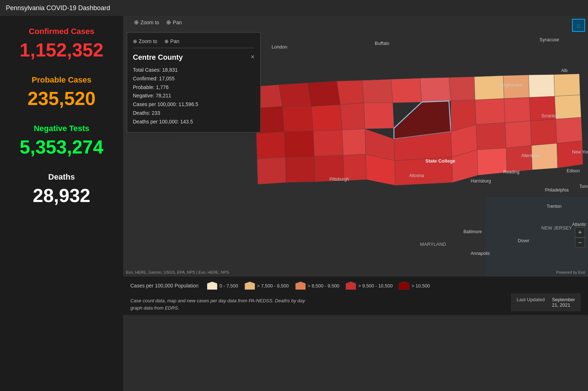 The height and width of the screenshot is (391, 588). I want to click on svg-text: State College, so click(440, 161).